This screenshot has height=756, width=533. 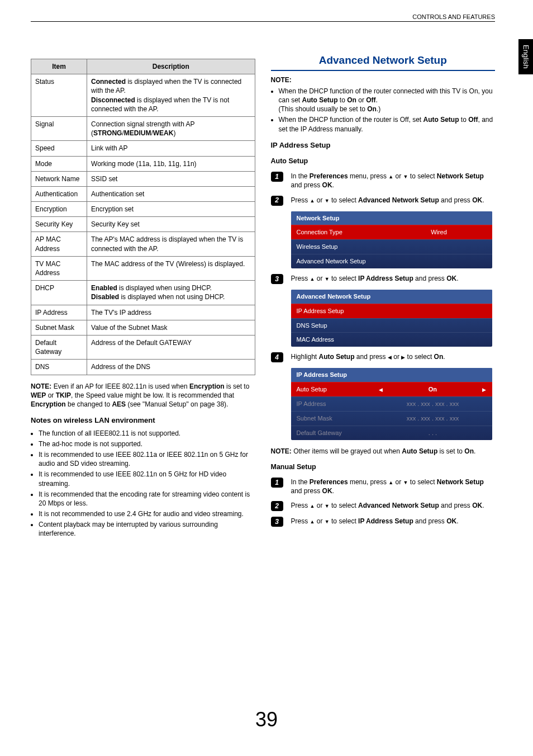 What do you see at coordinates (390, 357) in the screenshot?
I see `arrow-left-icon` at bounding box center [390, 357].